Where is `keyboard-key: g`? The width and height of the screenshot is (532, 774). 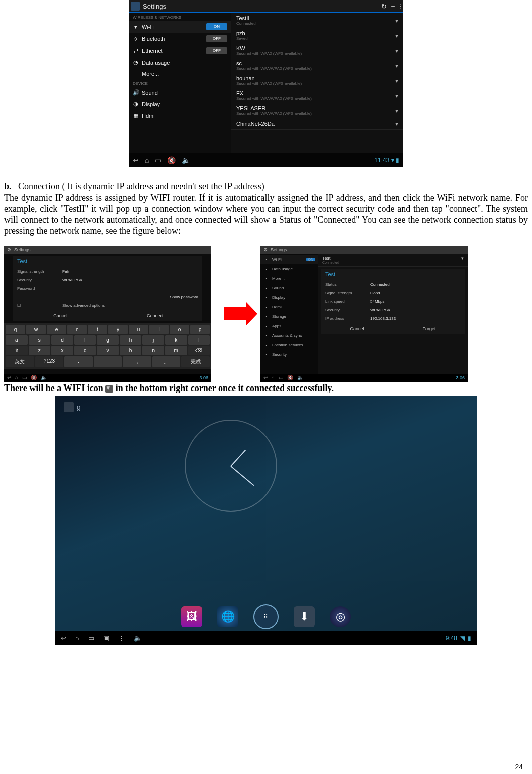 keyboard-key: g is located at coordinates (108, 340).